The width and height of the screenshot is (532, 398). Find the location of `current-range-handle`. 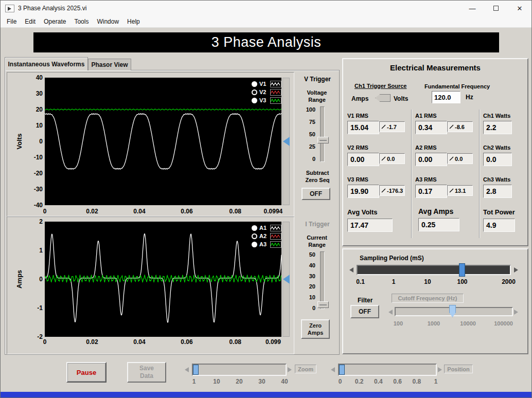

current-range-handle is located at coordinates (323, 304).